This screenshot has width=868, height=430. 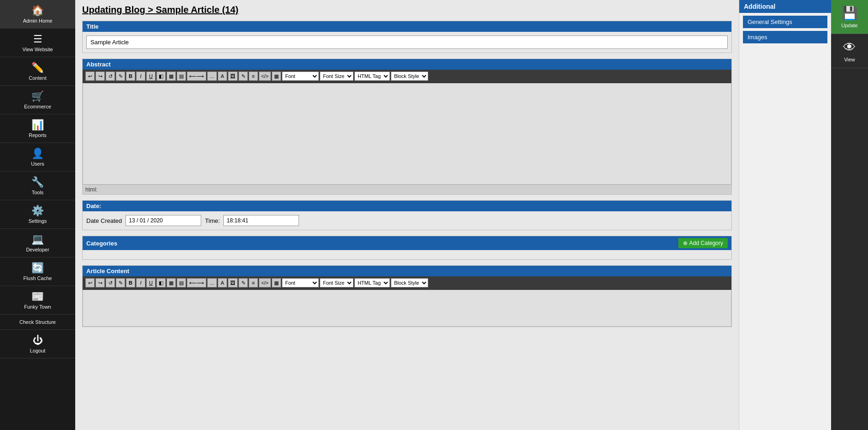 I want to click on time-label: Time:, so click(x=212, y=221).